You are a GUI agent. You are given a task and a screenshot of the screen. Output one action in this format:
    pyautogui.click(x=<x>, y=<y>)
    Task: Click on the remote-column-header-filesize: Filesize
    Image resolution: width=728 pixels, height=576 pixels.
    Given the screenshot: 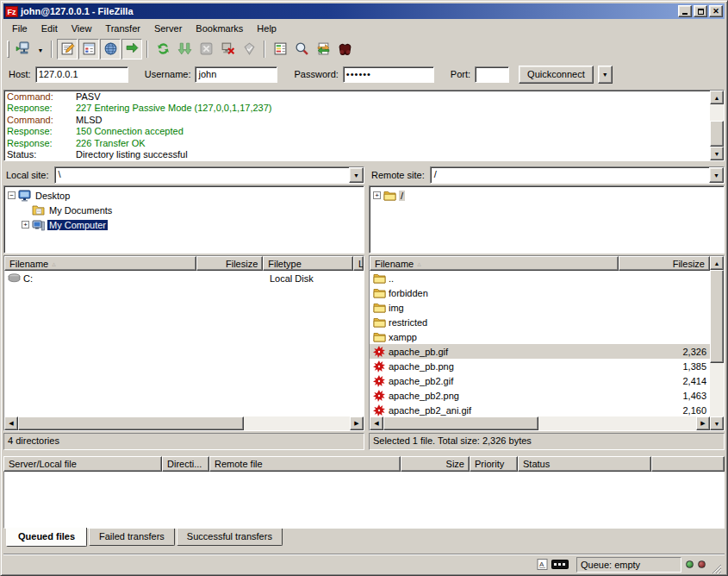 What is the action you would take?
    pyautogui.click(x=664, y=264)
    